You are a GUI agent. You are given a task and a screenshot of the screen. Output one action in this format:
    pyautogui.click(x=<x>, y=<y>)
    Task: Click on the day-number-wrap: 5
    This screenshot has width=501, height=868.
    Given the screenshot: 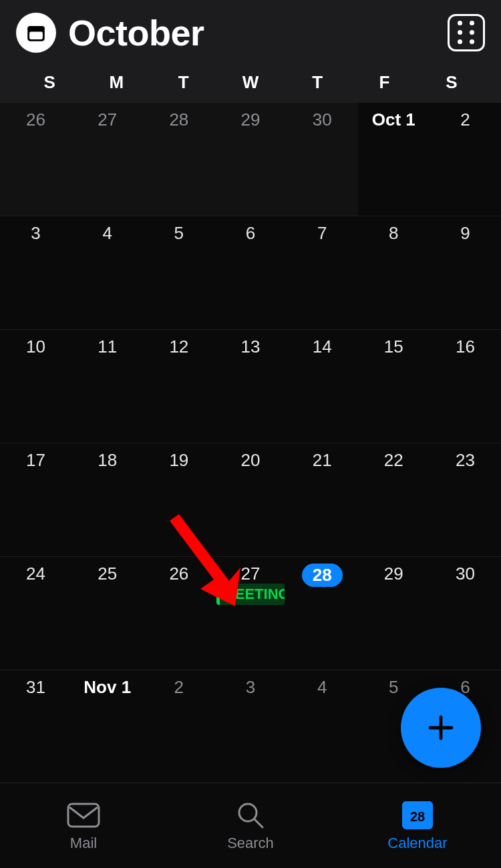 What is the action you would take?
    pyautogui.click(x=179, y=234)
    